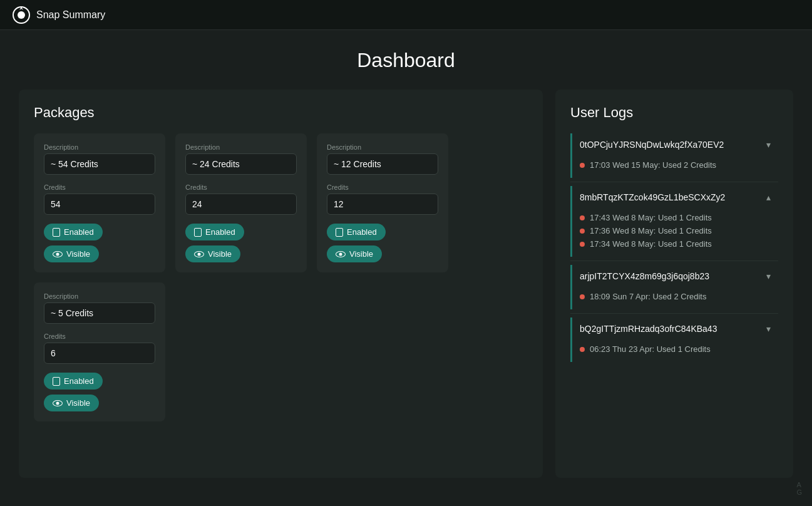  What do you see at coordinates (213, 254) in the screenshot?
I see `visible-button-2: Visible` at bounding box center [213, 254].